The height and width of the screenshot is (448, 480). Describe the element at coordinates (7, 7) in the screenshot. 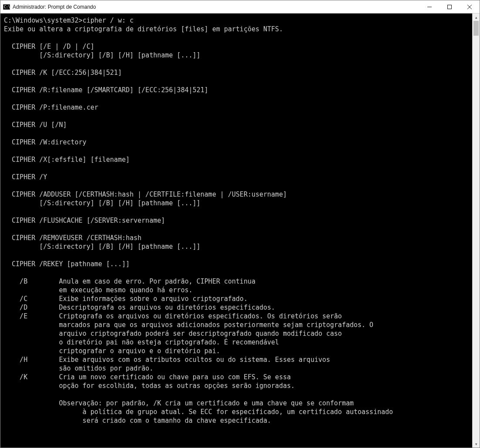

I see `svg-text: C:\` at that location.